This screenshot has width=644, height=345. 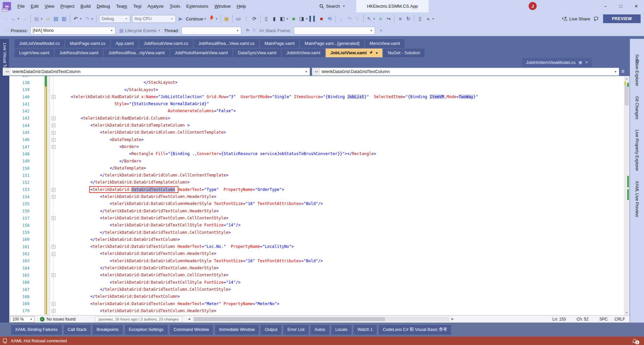 I want to click on code-text: <telerikDataGrid:DataGridTemplateColumn …, so click(x=123, y=125).